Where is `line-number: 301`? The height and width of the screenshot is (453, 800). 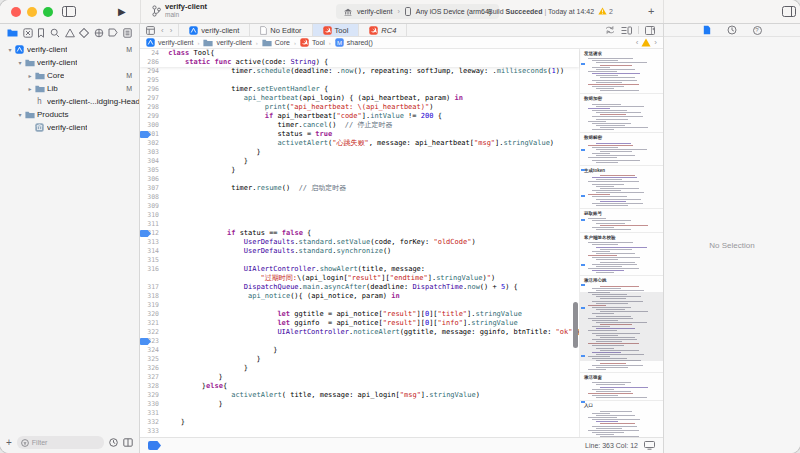 line-number: 301 is located at coordinates (152, 134).